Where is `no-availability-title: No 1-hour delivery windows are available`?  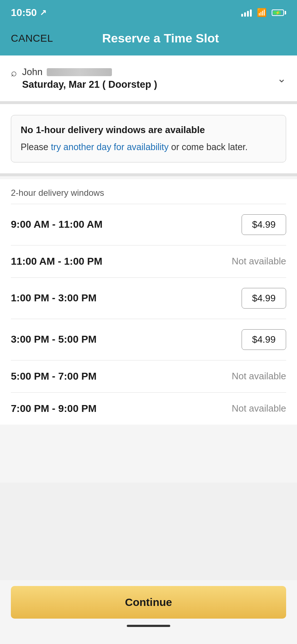 no-availability-title: No 1-hour delivery windows are available is located at coordinates (148, 130).